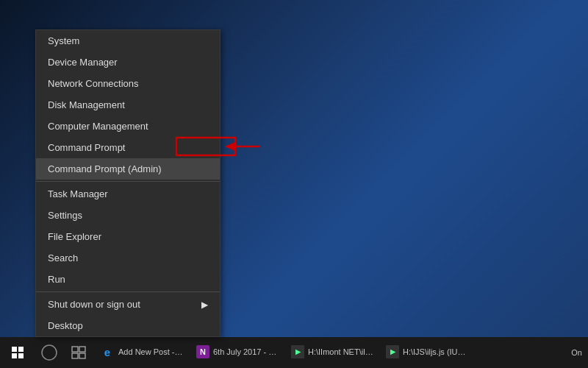 Image resolution: width=588 pixels, height=368 pixels. I want to click on menu-item-desktop: Desktop, so click(128, 325).